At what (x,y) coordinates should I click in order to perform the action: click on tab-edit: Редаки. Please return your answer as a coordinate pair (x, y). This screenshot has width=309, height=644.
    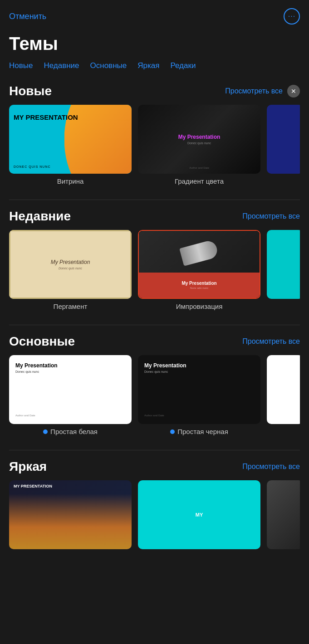
    Looking at the image, I should click on (183, 67).